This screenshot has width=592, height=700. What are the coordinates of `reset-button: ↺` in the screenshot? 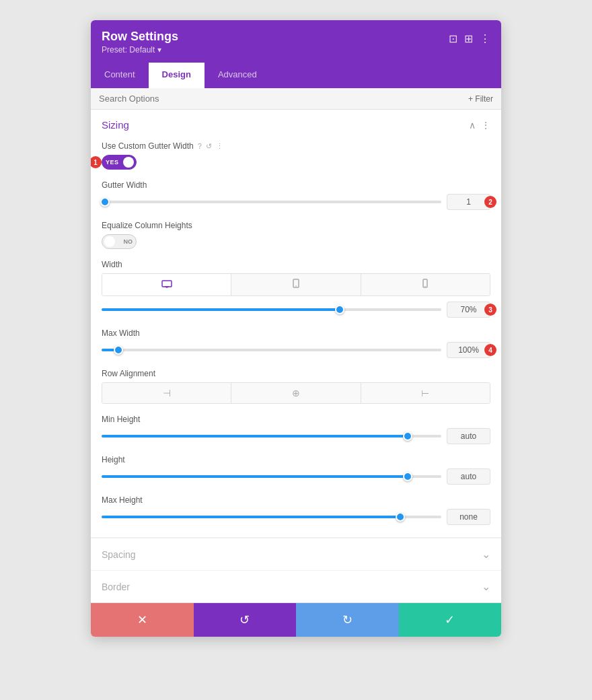 It's located at (245, 620).